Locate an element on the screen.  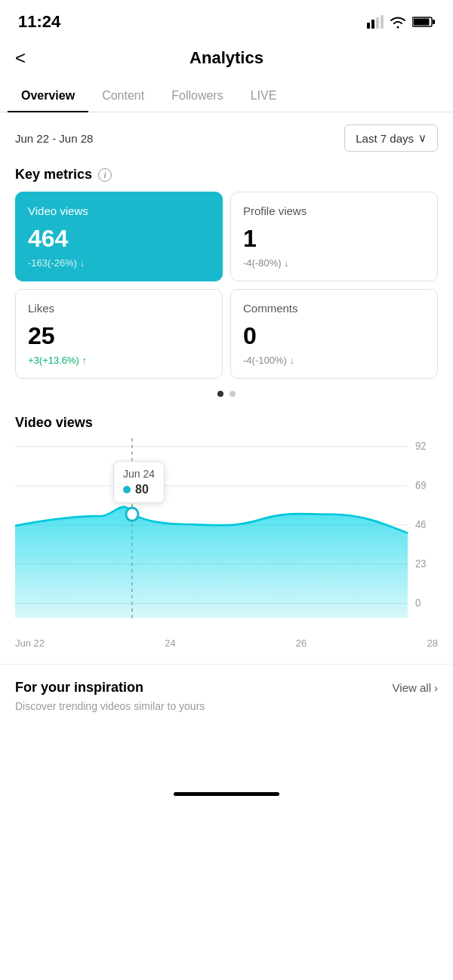
home-bar is located at coordinates (226, 794).